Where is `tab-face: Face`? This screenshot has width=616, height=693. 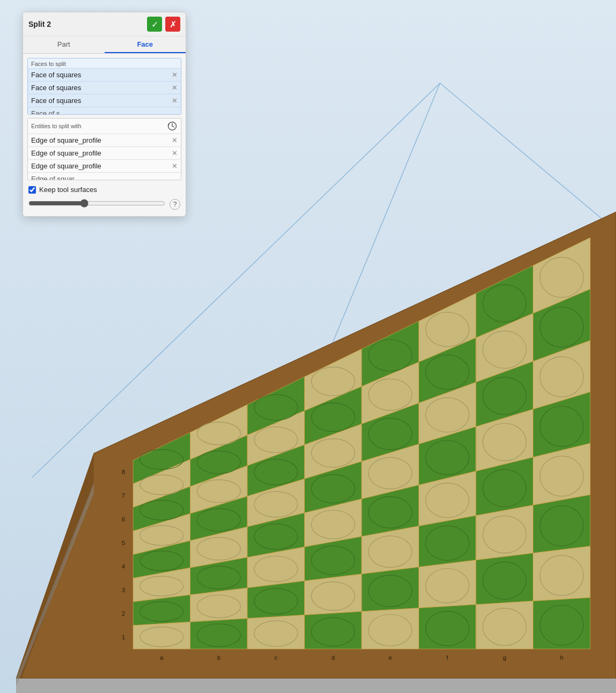 tab-face: Face is located at coordinates (145, 45).